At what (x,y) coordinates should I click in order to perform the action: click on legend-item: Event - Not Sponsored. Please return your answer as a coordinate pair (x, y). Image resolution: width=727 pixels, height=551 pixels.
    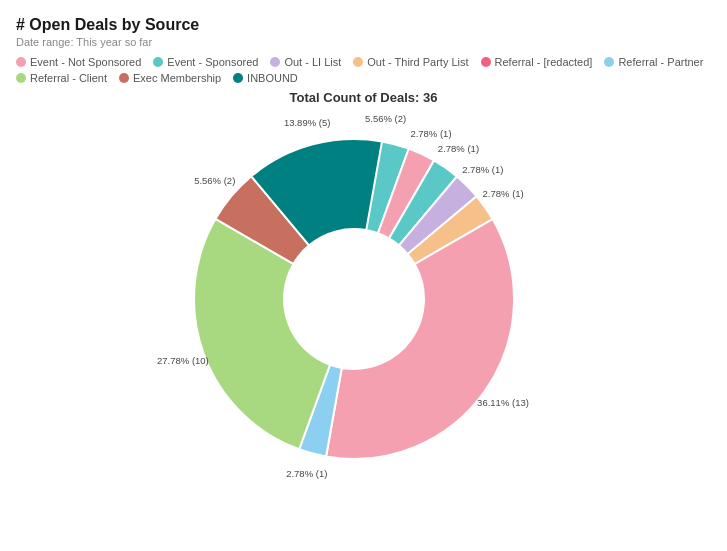
    Looking at the image, I should click on (78, 62).